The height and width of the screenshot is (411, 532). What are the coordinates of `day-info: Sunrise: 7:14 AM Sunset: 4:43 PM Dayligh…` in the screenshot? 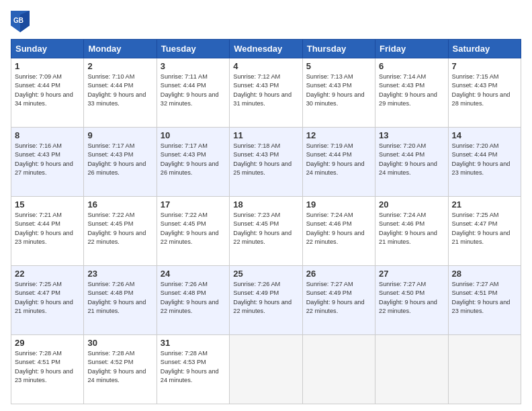 It's located at (411, 90).